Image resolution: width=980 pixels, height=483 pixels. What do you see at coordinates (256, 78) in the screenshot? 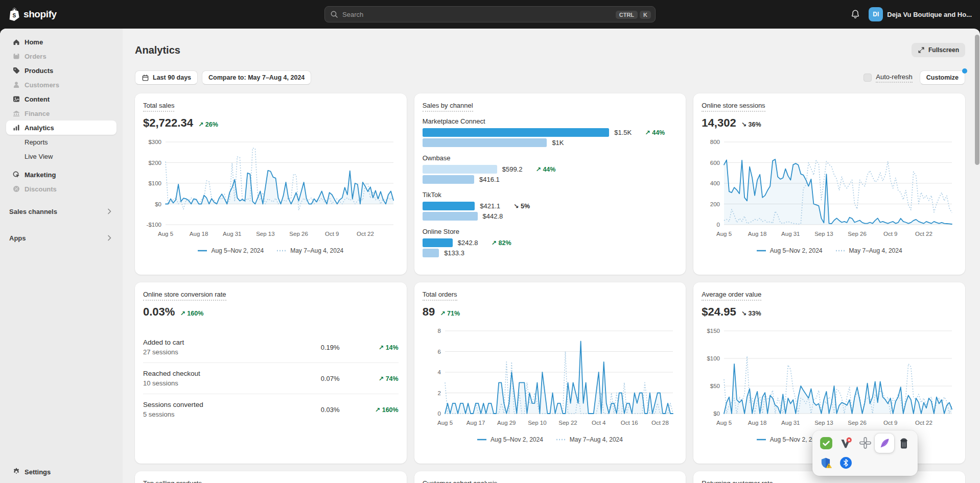
I see `compare-button: Compare to: May 7–Aug 4, 2024` at bounding box center [256, 78].